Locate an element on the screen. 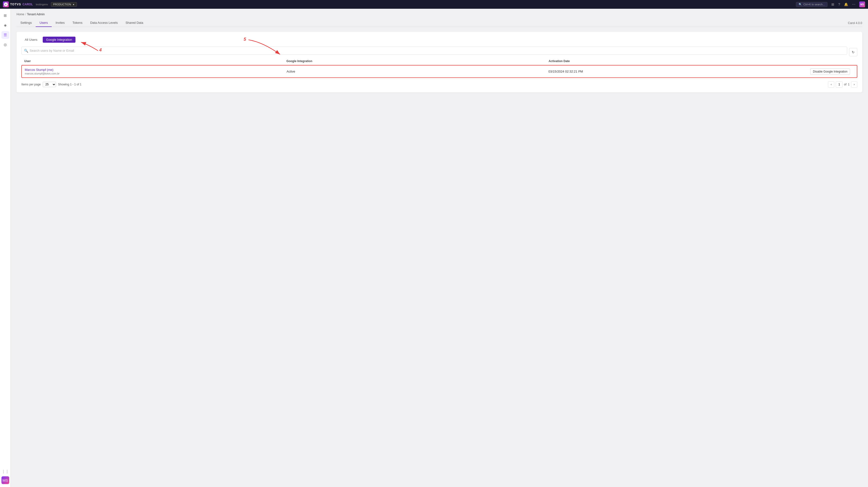  left-sidebar: ⊞ ◈ ☰ ◎ ⋮⋮ MS is located at coordinates (5, 248).